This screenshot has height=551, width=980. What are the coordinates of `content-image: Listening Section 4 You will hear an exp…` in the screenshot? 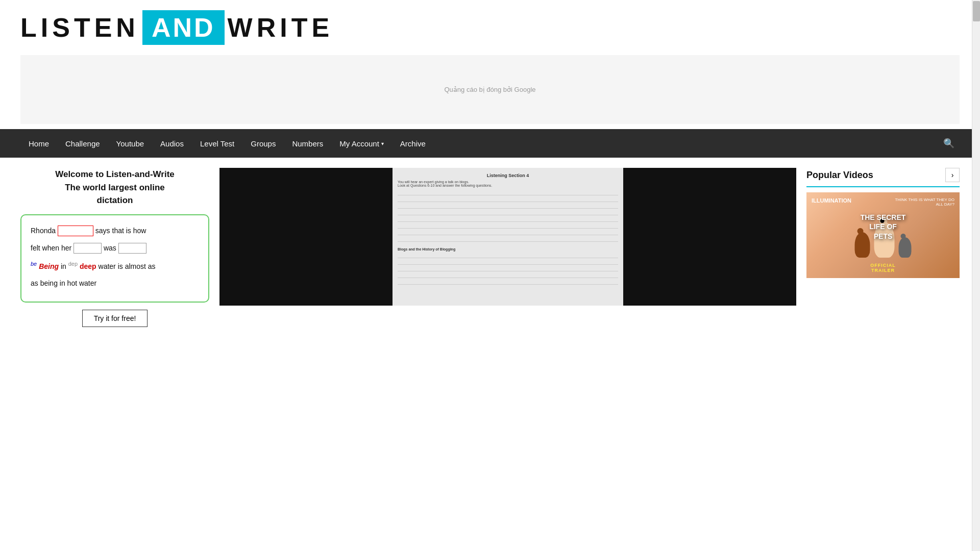 It's located at (508, 237).